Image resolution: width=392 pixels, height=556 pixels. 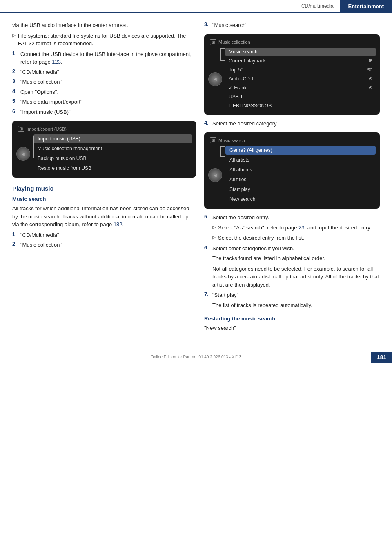 What do you see at coordinates (292, 258) in the screenshot?
I see `step6-body: The tracks found are listed in alphabeti…` at bounding box center [292, 258].